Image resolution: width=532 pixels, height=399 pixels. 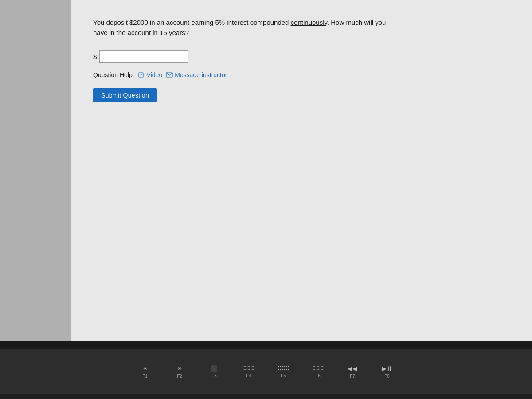 I want to click on keyboard-top-bar, so click(x=266, y=345).